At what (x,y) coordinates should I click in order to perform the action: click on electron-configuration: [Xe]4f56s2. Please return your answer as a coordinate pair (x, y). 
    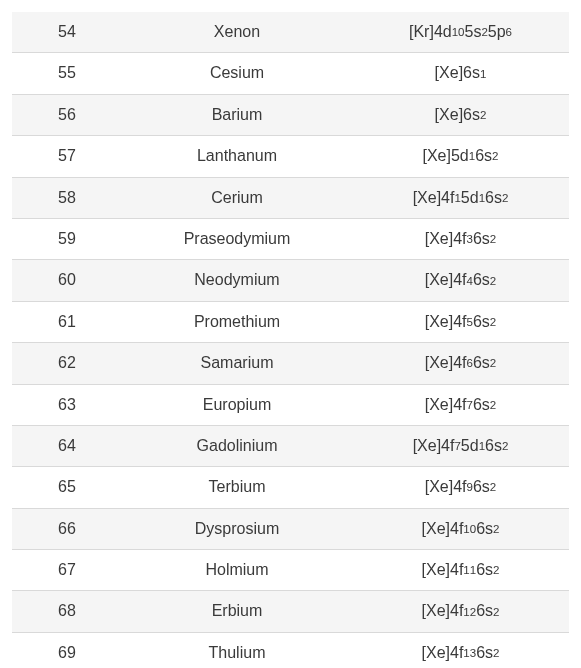
    Looking at the image, I should click on (460, 322).